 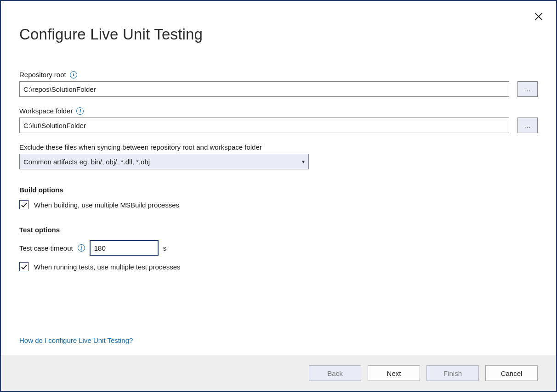 I want to click on next-button: Next, so click(x=394, y=373).